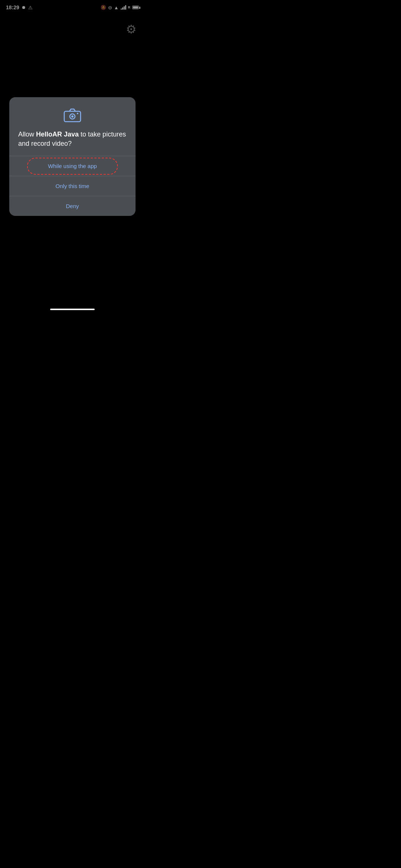  What do you see at coordinates (72, 126) in the screenshot?
I see `dialog-header: Allow HelloAR Java to take pictures and …` at bounding box center [72, 126].